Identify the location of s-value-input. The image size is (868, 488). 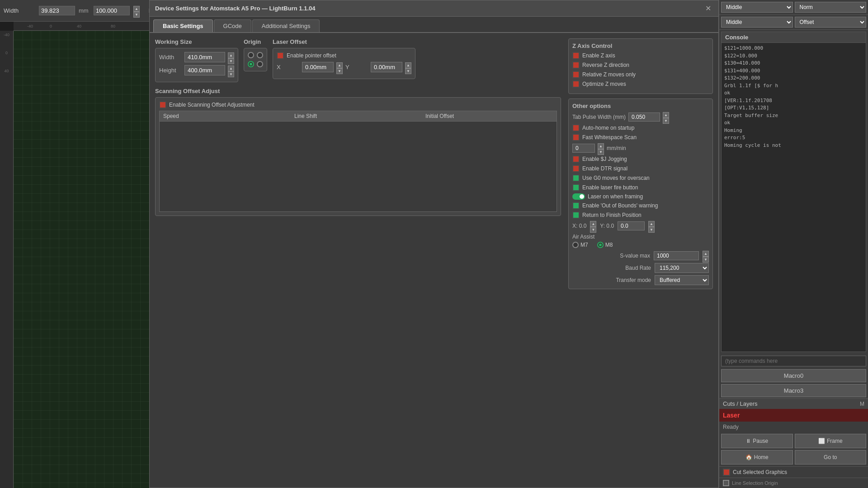
(676, 256).